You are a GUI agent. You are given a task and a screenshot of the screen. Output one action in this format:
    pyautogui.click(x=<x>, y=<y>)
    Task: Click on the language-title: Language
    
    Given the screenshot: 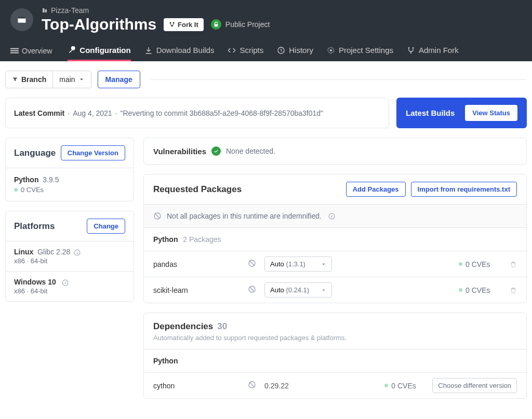 What is the action you would take?
    pyautogui.click(x=35, y=153)
    